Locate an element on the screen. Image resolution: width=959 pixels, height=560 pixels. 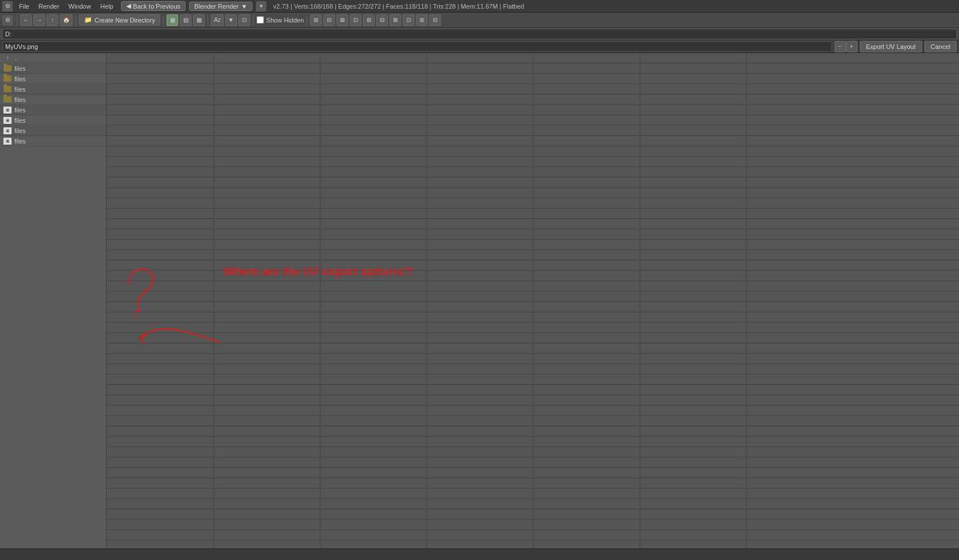
menu-render: Render is located at coordinates (49, 6).